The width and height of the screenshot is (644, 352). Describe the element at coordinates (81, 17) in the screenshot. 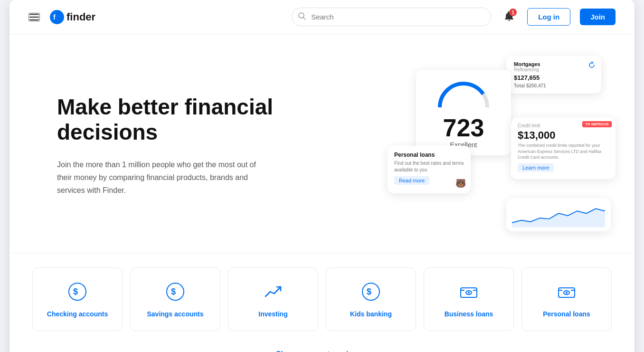

I see `logo-text: finder` at that location.